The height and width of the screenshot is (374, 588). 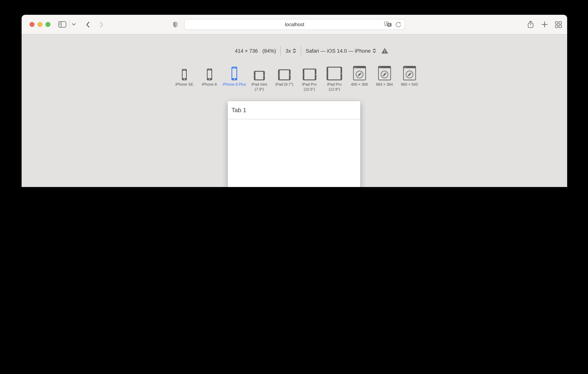 I want to click on address-bar-url: localhost, so click(x=295, y=24).